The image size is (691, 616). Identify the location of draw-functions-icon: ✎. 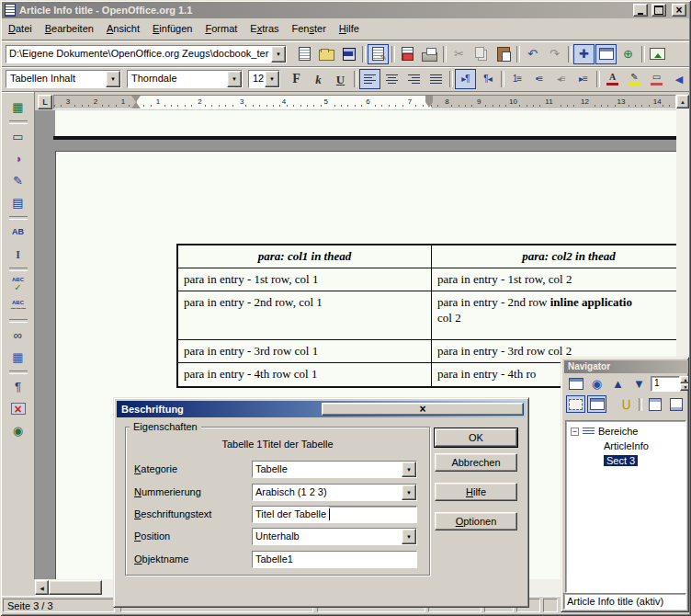
(18, 180).